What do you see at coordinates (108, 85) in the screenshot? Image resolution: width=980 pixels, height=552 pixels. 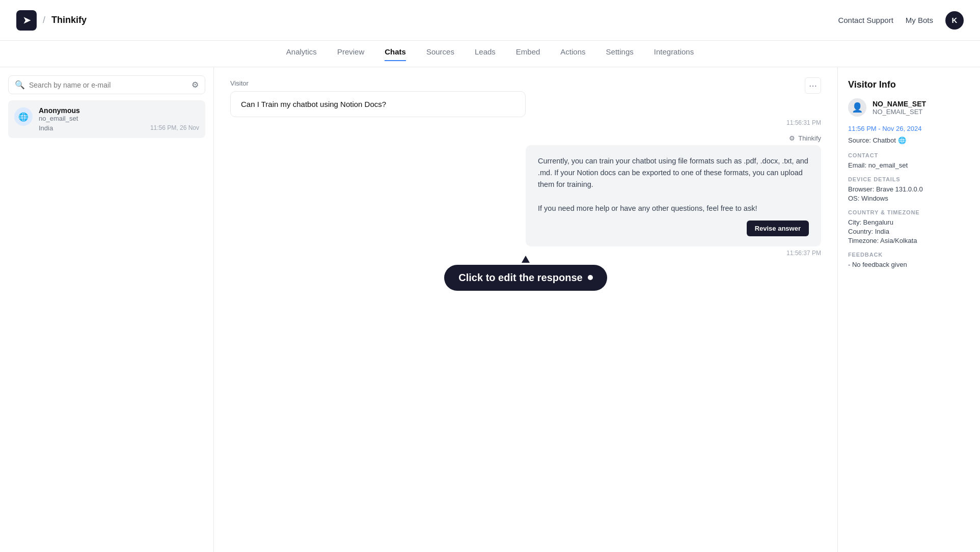 I see `search-input` at bounding box center [108, 85].